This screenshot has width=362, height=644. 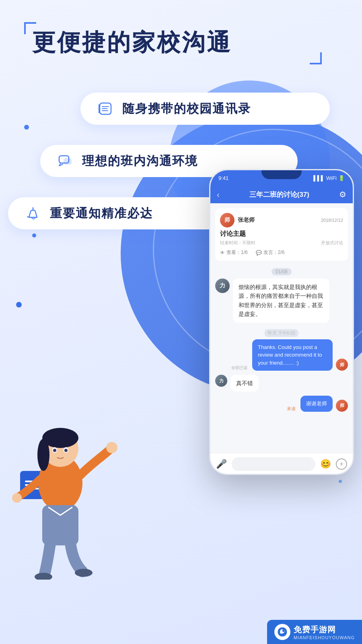 What do you see at coordinates (274, 464) in the screenshot?
I see `chat-input-field` at bounding box center [274, 464].